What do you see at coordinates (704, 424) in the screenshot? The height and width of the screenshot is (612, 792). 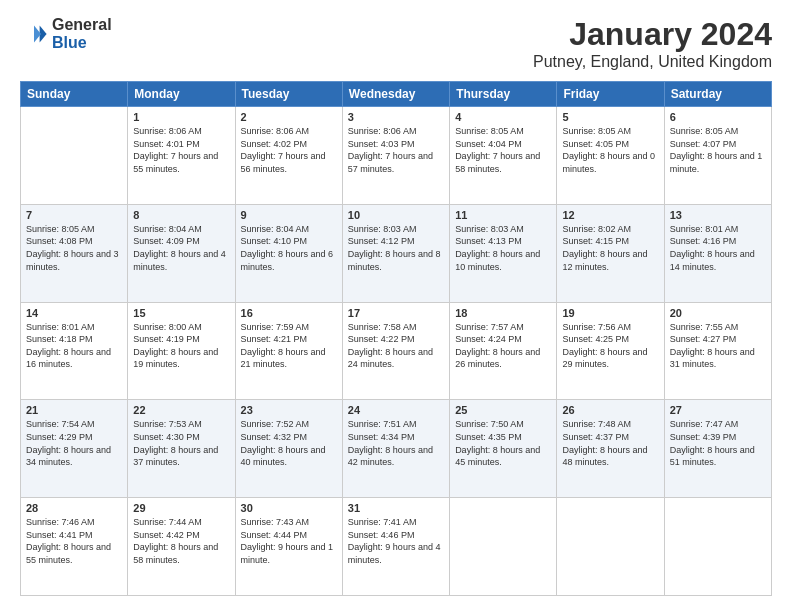 I see `sunrise-time: Sunrise: 7:47 AM` at bounding box center [704, 424].